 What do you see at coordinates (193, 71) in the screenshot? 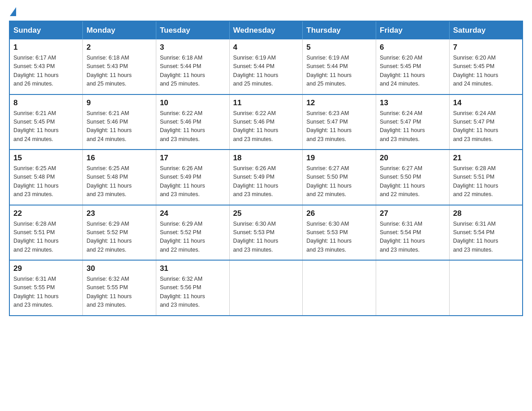
I see `day-info: Sunrise: 6:18 AMSunset: 5:44 PMDaylight:…` at bounding box center [193, 71].